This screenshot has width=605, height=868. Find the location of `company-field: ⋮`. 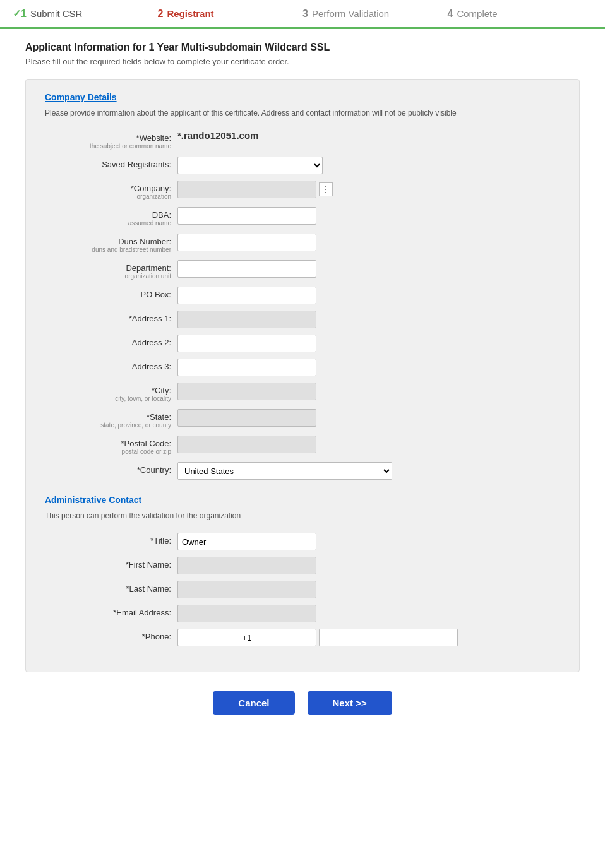

company-field: ⋮ is located at coordinates (369, 189).